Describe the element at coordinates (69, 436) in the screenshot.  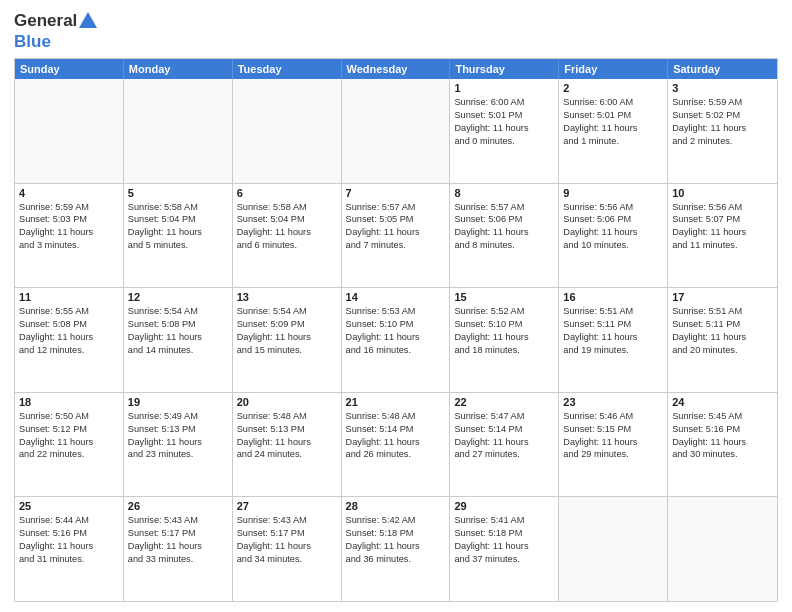
I see `day-info: Sunrise: 5:50 AMSunset: 5:12 PMDaylight:…` at that location.